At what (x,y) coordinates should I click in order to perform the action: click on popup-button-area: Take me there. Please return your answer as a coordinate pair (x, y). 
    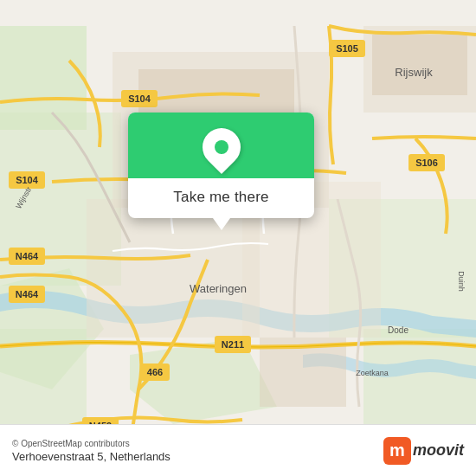
    Looking at the image, I should click on (222, 198).